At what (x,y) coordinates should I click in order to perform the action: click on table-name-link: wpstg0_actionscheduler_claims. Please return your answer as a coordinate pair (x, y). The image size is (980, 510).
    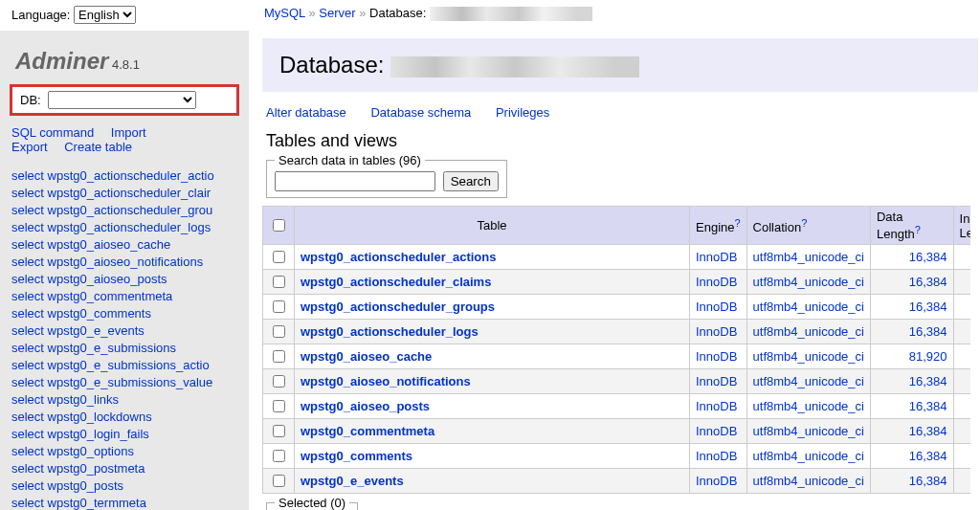
    Looking at the image, I should click on (396, 281).